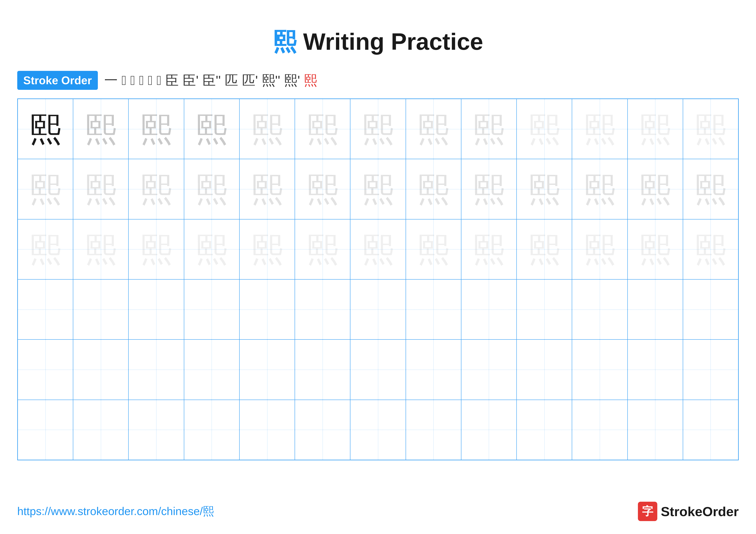  I want to click on stroke-step-2: 𠄌, so click(124, 80).